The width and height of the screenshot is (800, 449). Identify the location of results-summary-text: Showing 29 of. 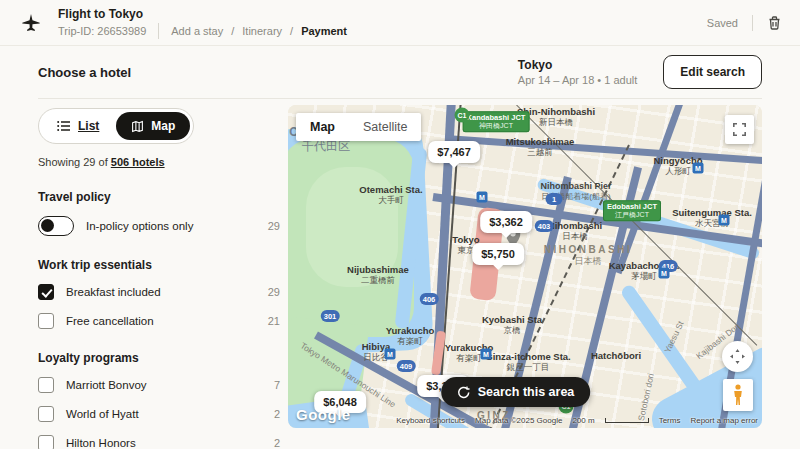
(73, 162).